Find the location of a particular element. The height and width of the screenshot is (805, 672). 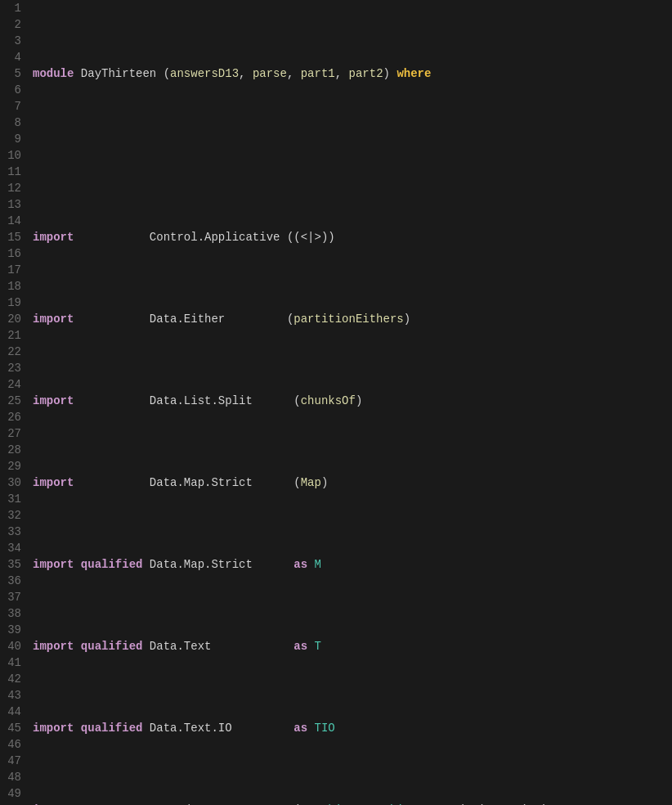

code-line-1: module DayThirteen (answersD13, parse, p… is located at coordinates (349, 74).